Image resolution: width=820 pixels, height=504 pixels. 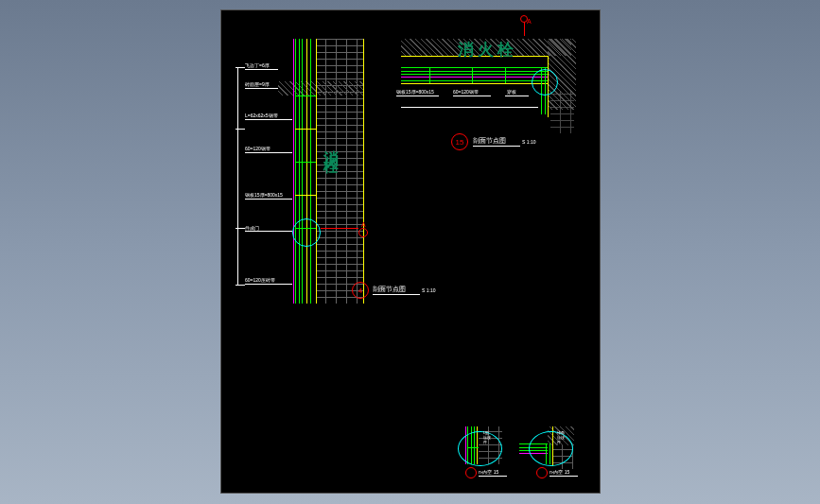 I want to click on yellow-wall-line-r, so click(x=363, y=171).